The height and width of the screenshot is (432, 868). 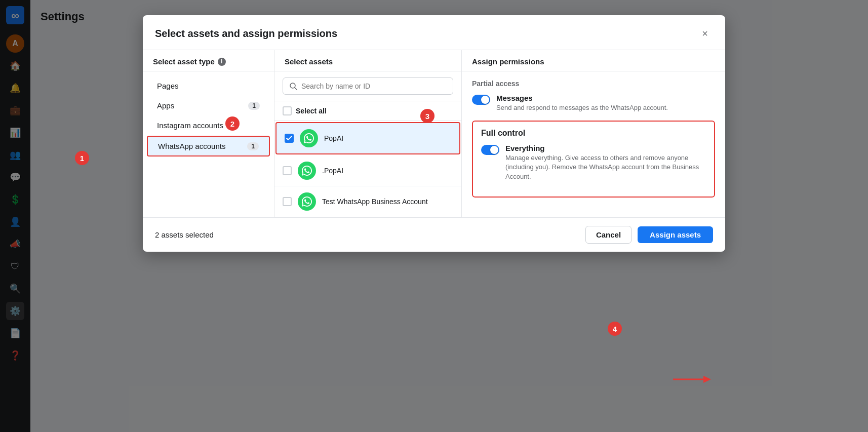 I want to click on asset-item-test: Test WhatsApp Business Account, so click(x=368, y=202).